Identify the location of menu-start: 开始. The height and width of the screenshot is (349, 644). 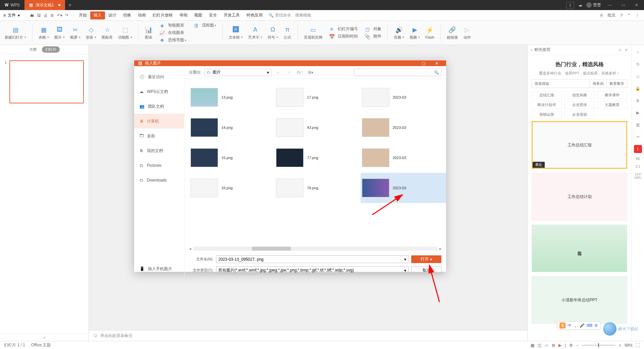
(83, 15).